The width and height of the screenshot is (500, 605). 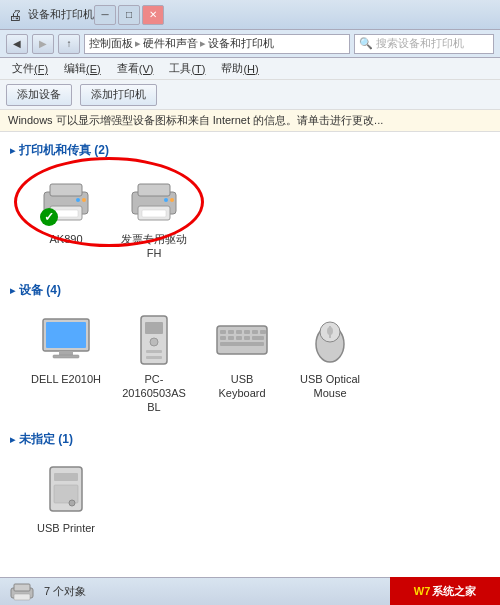 I want to click on minimize-button: ─, so click(x=105, y=15).